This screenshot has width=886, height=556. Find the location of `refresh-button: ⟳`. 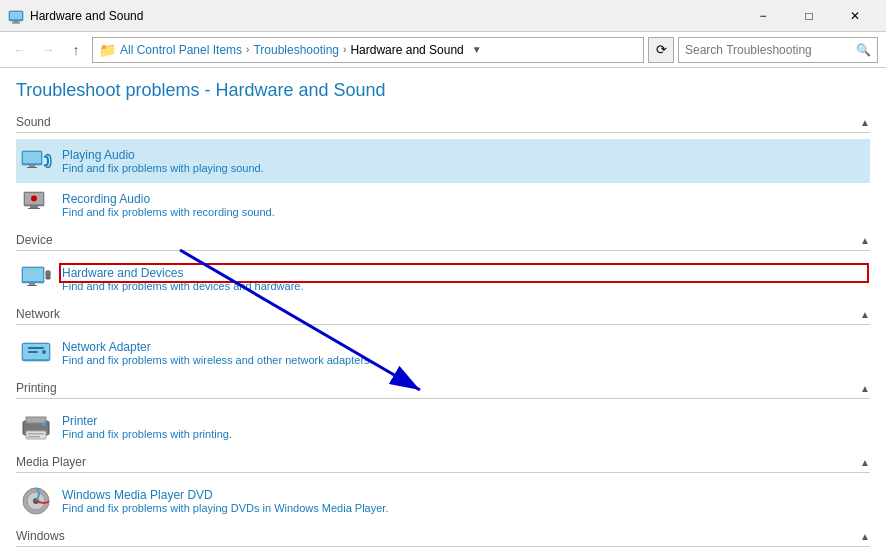

refresh-button: ⟳ is located at coordinates (661, 50).